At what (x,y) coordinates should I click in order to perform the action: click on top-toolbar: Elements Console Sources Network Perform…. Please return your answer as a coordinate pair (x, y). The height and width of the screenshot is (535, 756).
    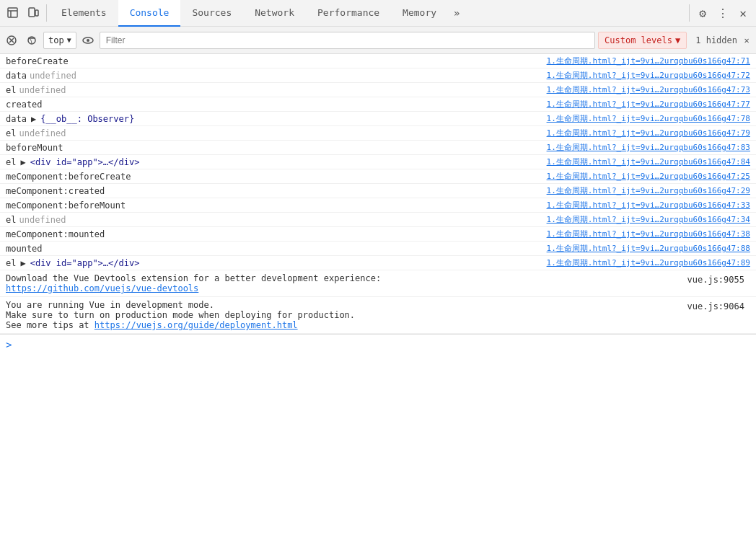
    Looking at the image, I should click on (378, 13).